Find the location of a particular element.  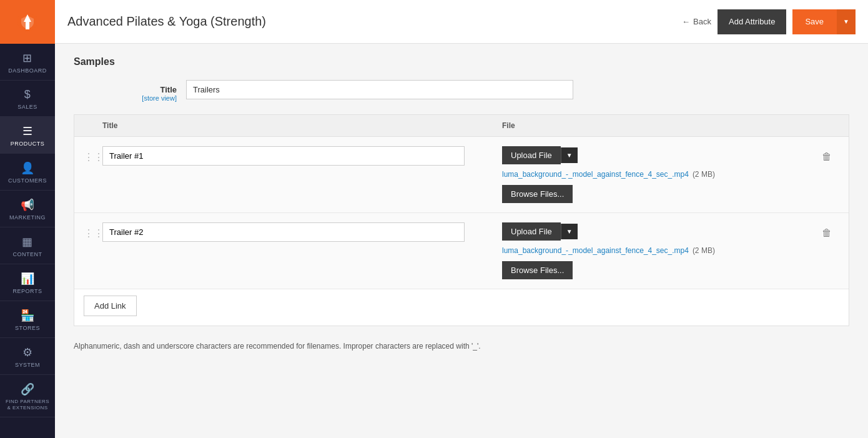

page-title: Advanced Pilates & Yoga (Strength) is located at coordinates (167, 21).